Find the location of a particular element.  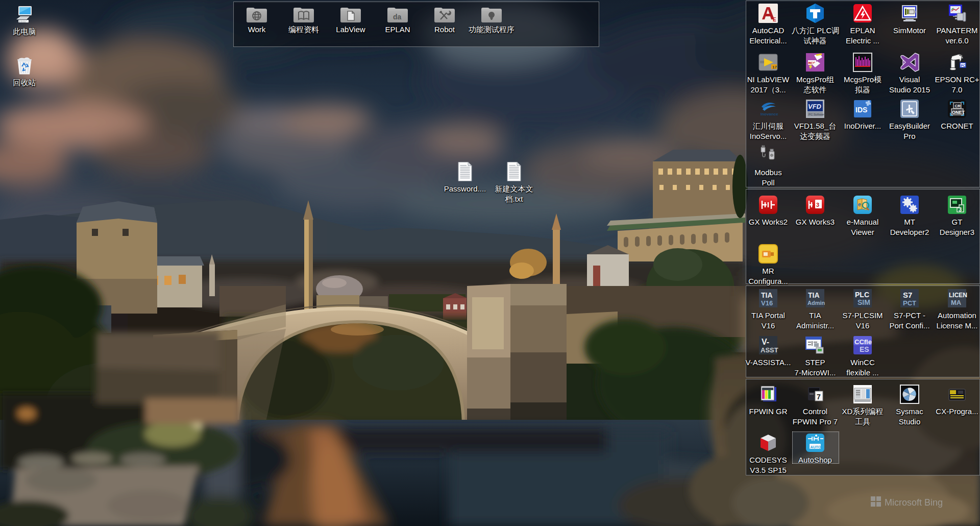

svg-text: PC is located at coordinates (964, 65).